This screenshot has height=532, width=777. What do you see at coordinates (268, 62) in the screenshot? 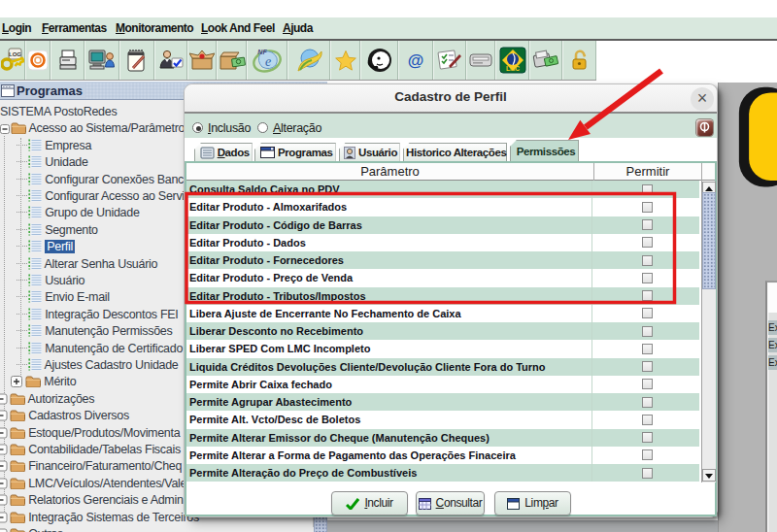
I see `svg-text: e` at bounding box center [268, 62].